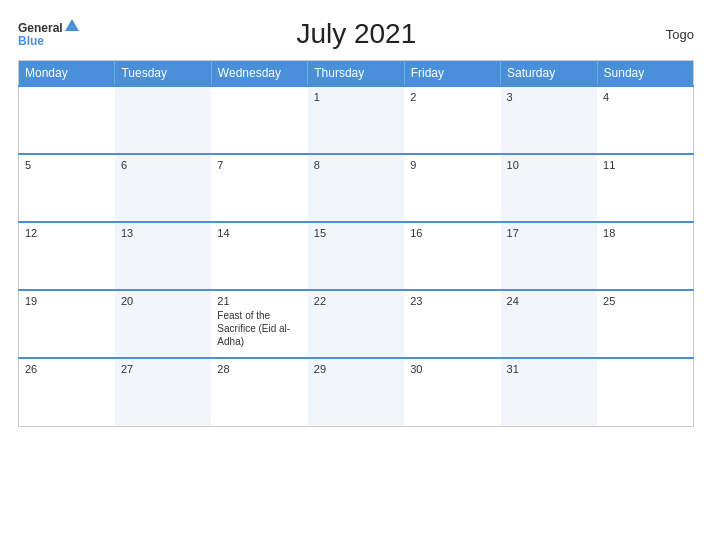  Describe the element at coordinates (259, 165) in the screenshot. I see `date-number: 7` at that location.